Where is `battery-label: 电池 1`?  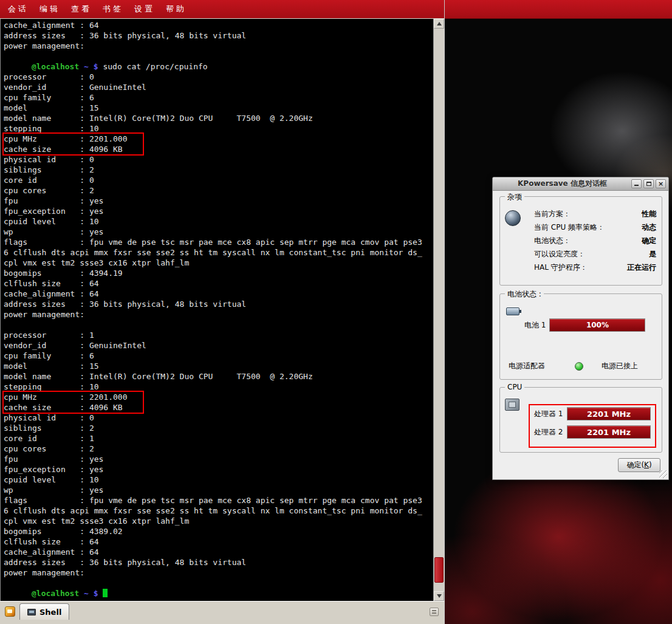 battery-label: 电池 1 is located at coordinates (535, 326).